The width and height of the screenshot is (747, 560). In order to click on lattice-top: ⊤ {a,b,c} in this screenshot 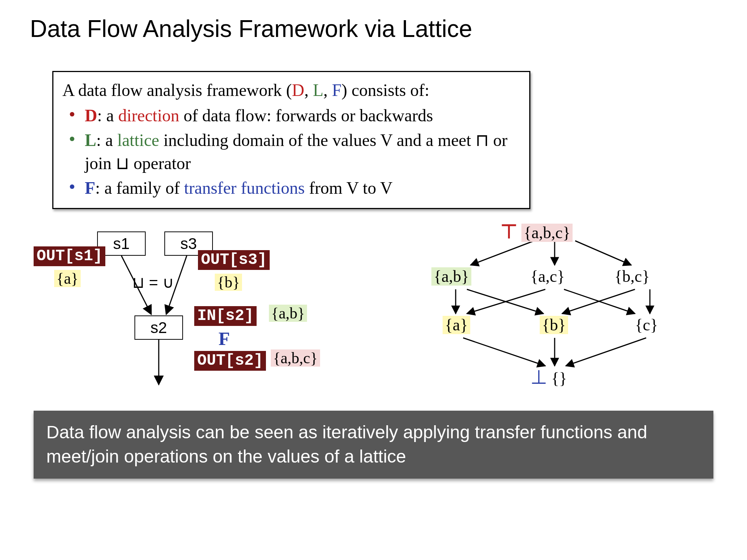, I will do `click(536, 231)`.